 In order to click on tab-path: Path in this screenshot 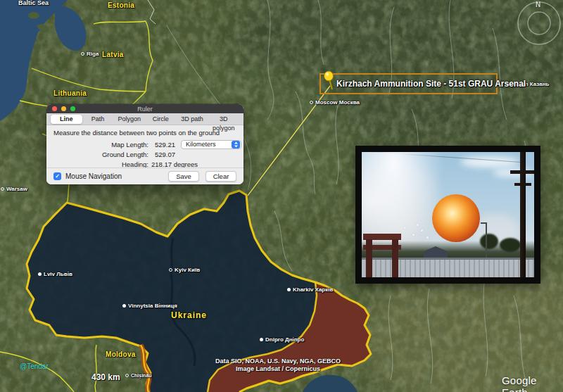, I will do `click(99, 120)`.